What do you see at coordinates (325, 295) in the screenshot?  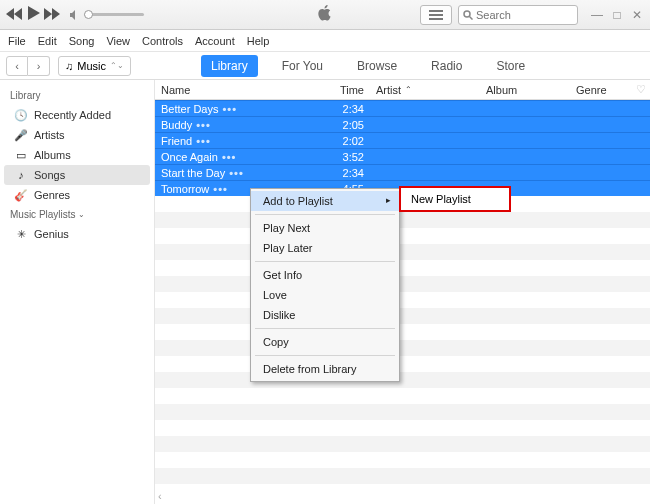 I see `ctx-love: Love` at bounding box center [325, 295].